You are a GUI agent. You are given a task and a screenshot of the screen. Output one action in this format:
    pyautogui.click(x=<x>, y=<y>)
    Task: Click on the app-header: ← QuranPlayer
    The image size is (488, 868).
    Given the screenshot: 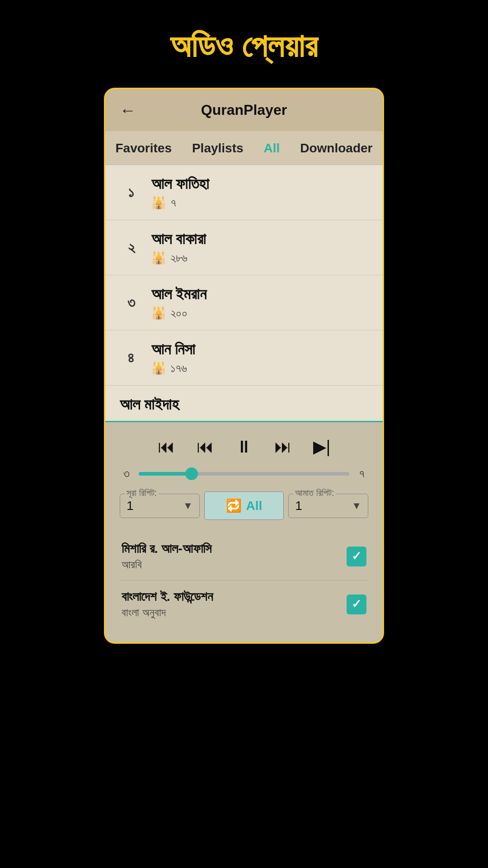 What is the action you would take?
    pyautogui.click(x=244, y=110)
    